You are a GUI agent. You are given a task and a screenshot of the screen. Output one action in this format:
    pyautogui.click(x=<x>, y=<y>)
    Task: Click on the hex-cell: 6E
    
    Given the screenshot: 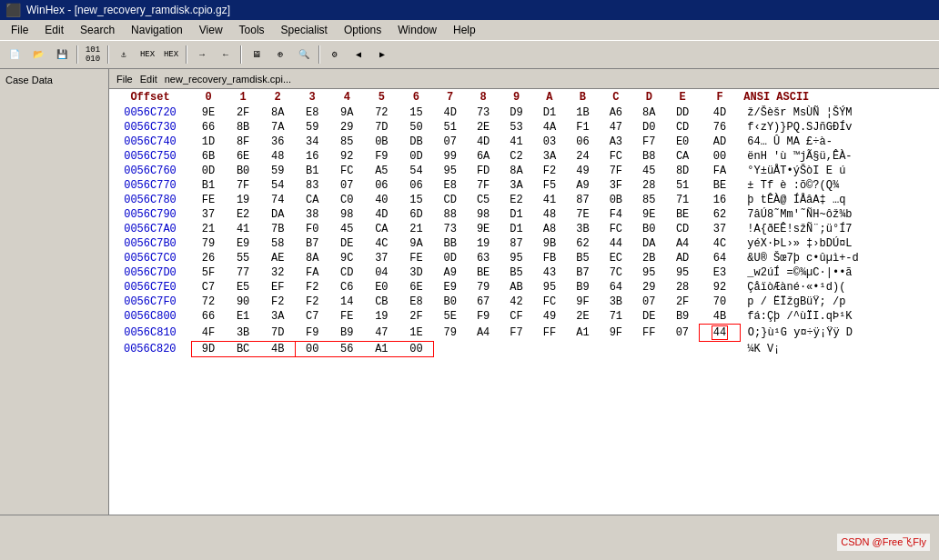 What is the action you would take?
    pyautogui.click(x=243, y=156)
    